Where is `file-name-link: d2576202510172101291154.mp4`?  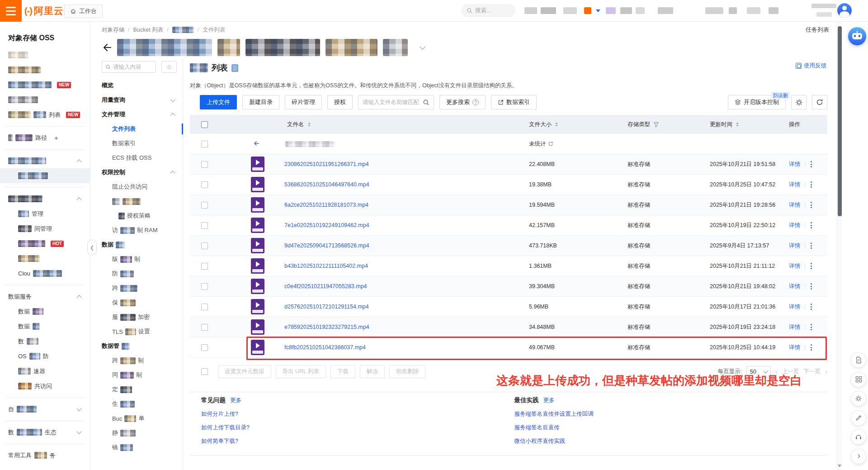 file-name-link: d2576202510172101291154.mp4 is located at coordinates (326, 307).